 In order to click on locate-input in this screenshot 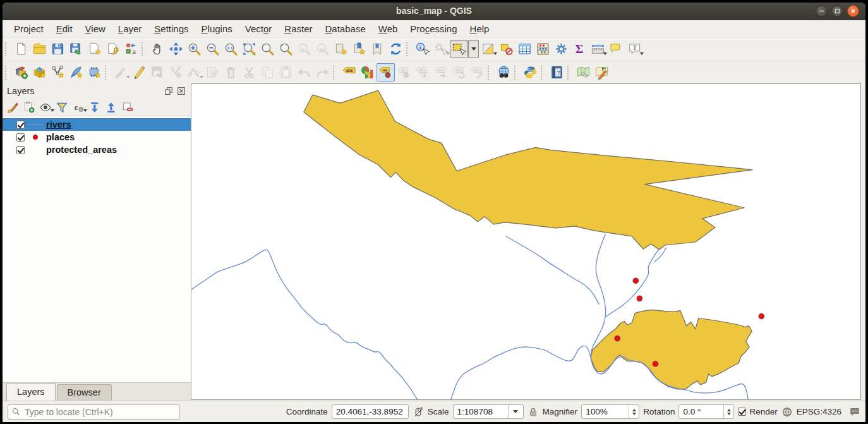, I will do `click(93, 412)`.